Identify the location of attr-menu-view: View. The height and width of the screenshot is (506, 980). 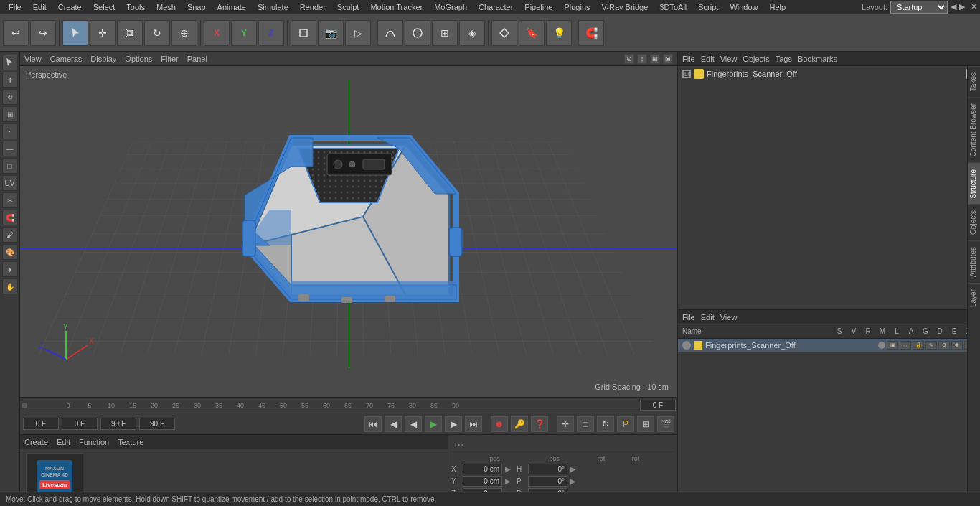
(729, 317).